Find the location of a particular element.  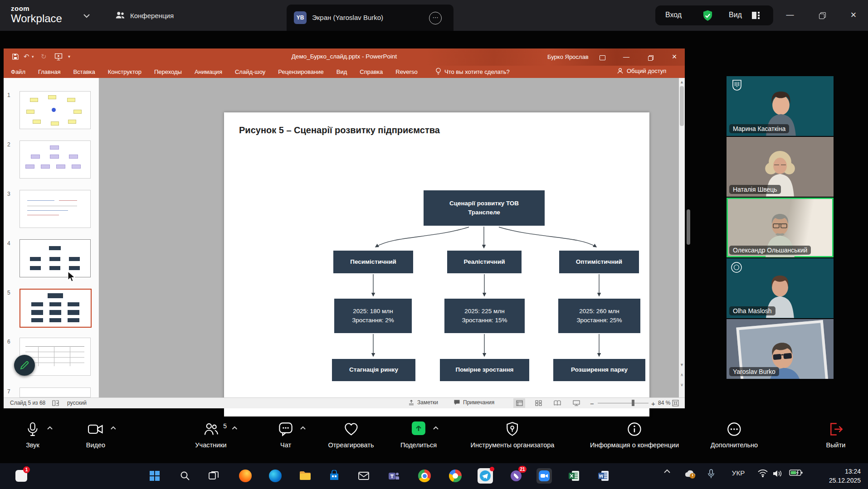

leave-button: Выйти is located at coordinates (836, 435).